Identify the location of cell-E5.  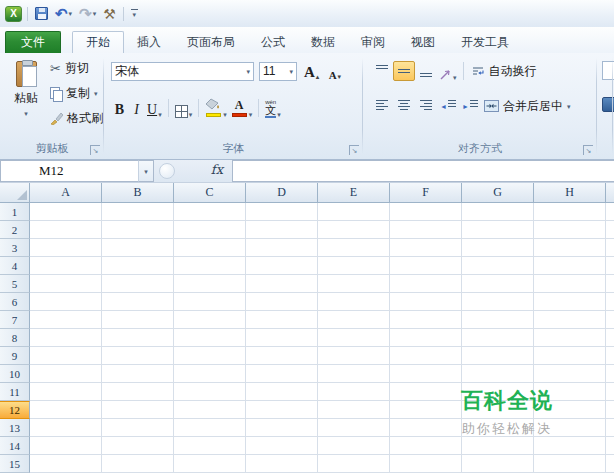
(354, 284).